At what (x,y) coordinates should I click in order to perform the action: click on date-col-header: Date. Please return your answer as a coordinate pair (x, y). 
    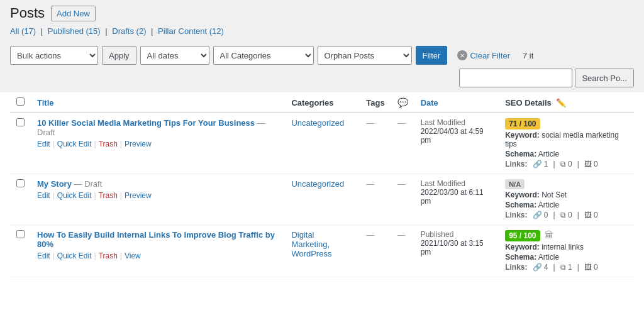
    Looking at the image, I should click on (457, 103).